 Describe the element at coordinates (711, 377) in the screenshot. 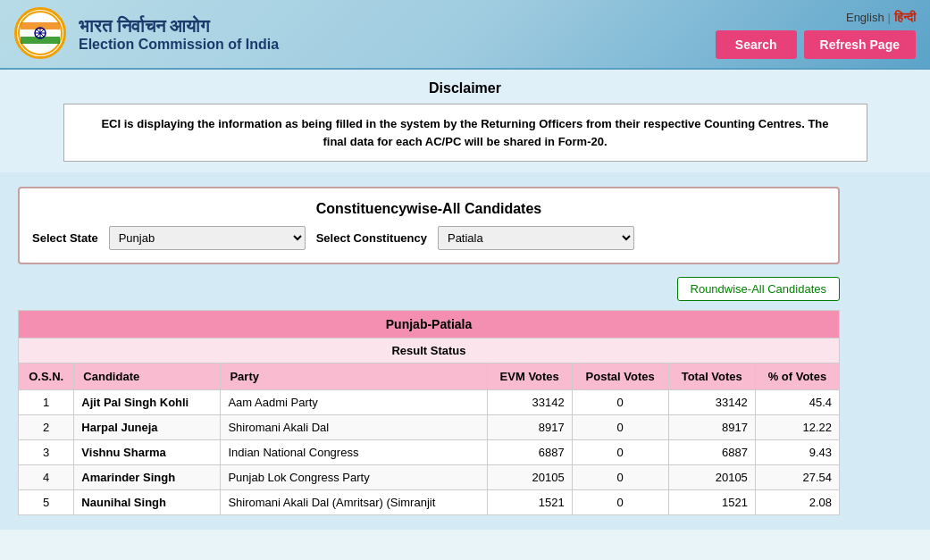

I see `col-total-votes: Total Votes` at that location.